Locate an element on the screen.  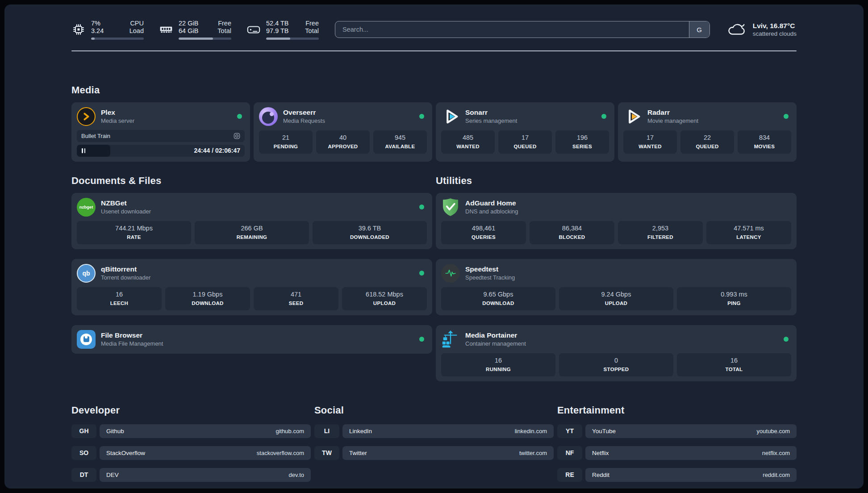
app-subtitle: Media Requests is located at coordinates (304, 121).